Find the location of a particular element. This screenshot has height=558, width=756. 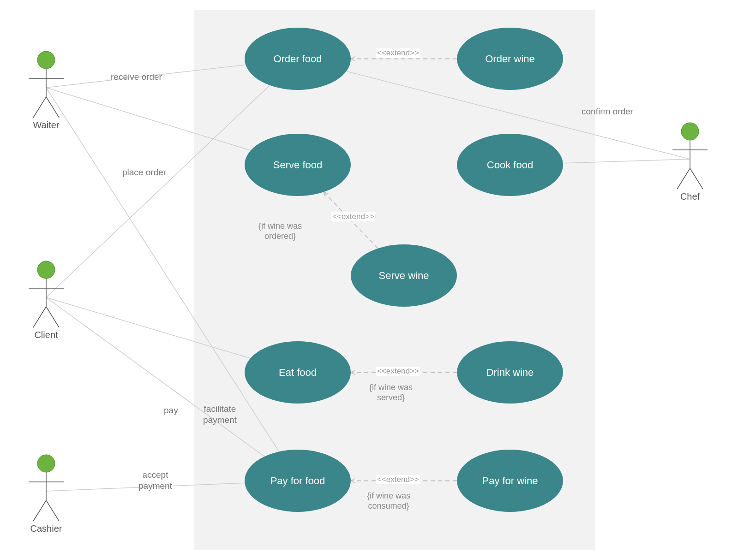

extend-guard-label: {if wine was consumed} is located at coordinates (389, 501).